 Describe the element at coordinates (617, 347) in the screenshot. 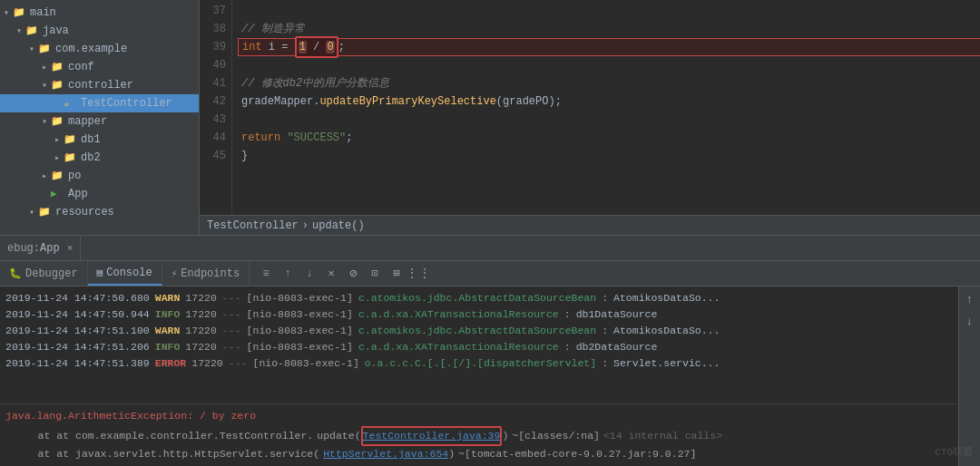

I see `log-message: db2DataSource` at that location.